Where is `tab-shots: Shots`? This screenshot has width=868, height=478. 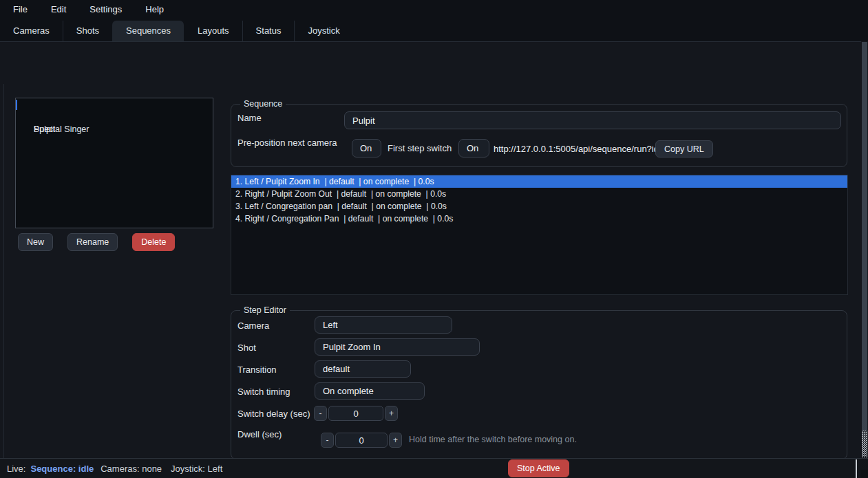
tab-shots: Shots is located at coordinates (87, 31).